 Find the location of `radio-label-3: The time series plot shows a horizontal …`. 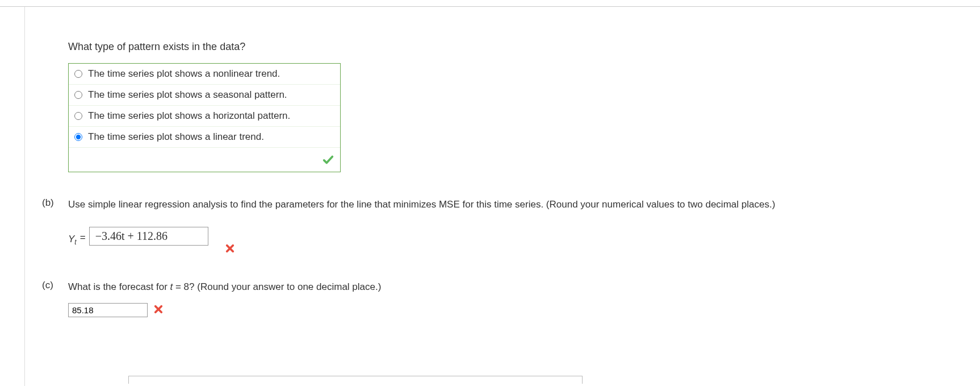

radio-label-3: The time series plot shows a horizontal … is located at coordinates (189, 116).